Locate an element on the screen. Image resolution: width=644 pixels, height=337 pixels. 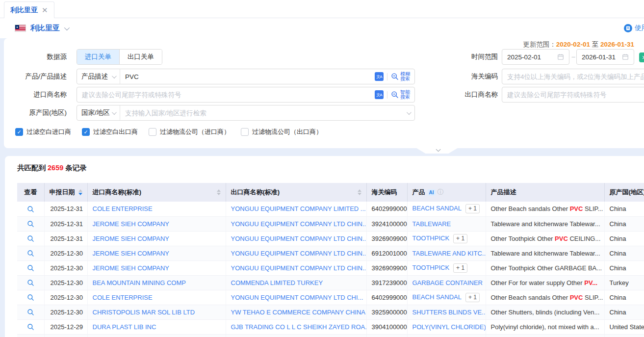
exporter-link: YONGUN EQUIPMENT COMPANY LTD CHI... is located at coordinates (297, 297).